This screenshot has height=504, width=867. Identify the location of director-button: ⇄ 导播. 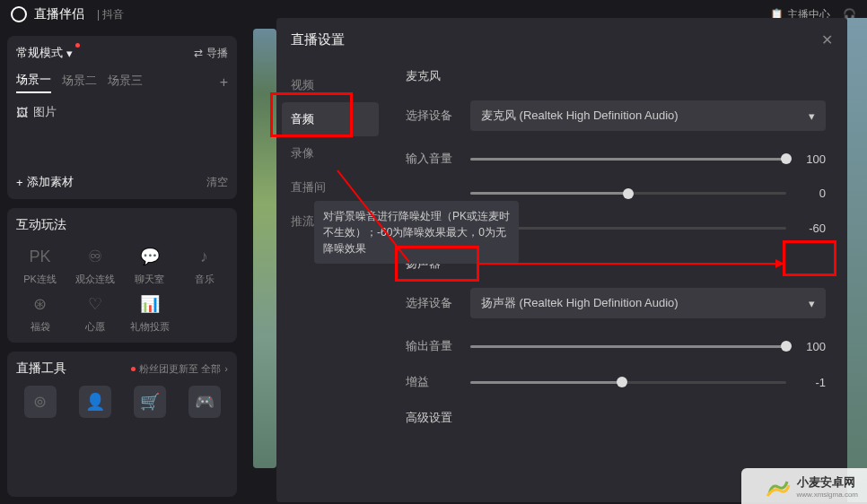
(211, 54).